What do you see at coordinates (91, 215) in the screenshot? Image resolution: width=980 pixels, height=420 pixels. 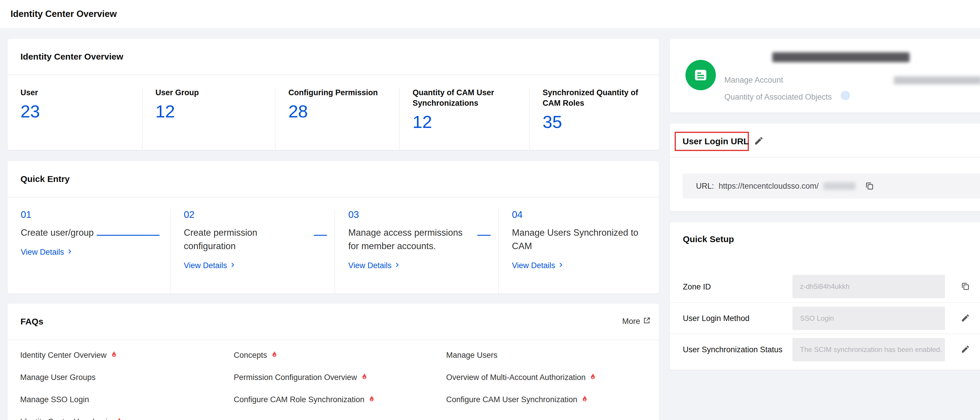 I see `step-number: 01` at bounding box center [91, 215].